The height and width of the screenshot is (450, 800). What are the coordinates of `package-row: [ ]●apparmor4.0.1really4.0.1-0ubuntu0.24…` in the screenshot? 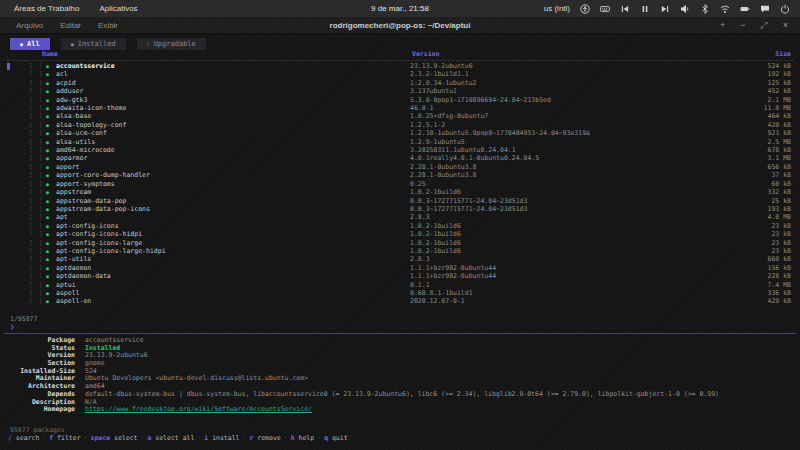 It's located at (400, 158).